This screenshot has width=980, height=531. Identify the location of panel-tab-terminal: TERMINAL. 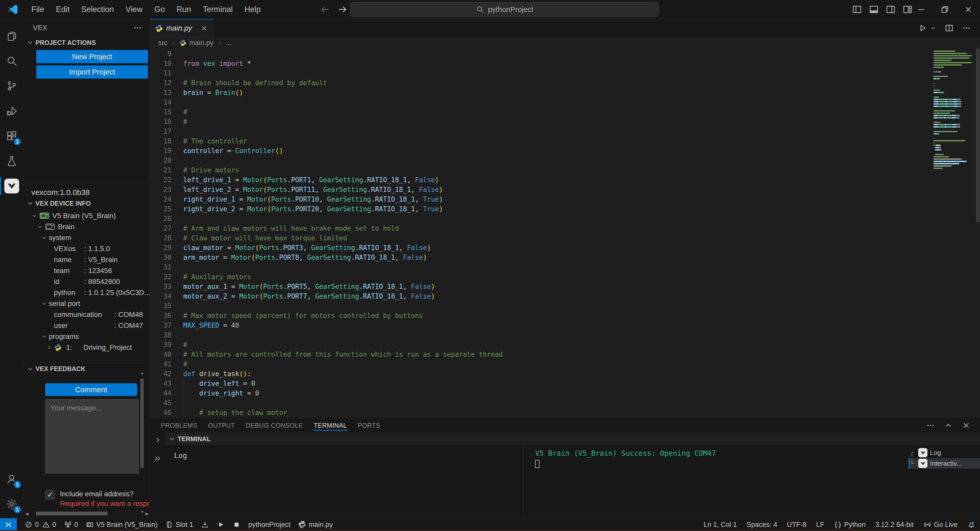
(330, 425).